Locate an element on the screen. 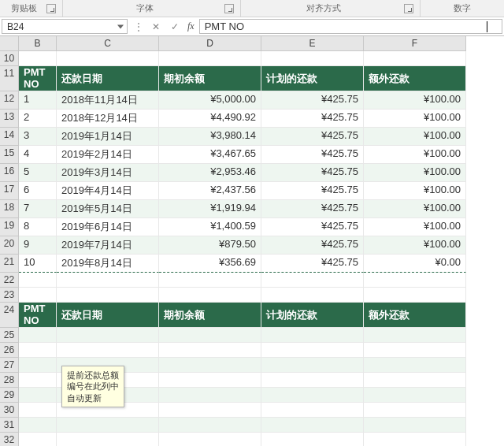  row-header: 16 is located at coordinates (9, 173).